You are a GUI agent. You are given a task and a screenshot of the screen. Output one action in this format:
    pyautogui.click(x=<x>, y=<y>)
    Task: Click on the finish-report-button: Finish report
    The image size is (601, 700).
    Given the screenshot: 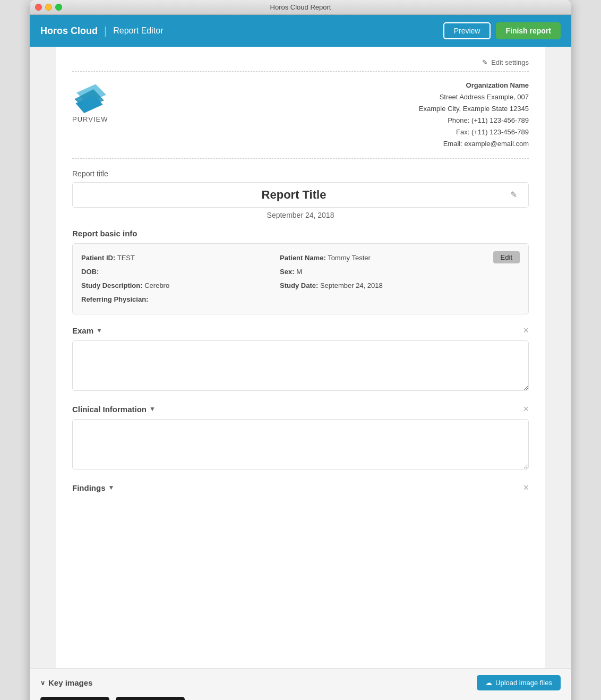 What is the action you would take?
    pyautogui.click(x=528, y=31)
    